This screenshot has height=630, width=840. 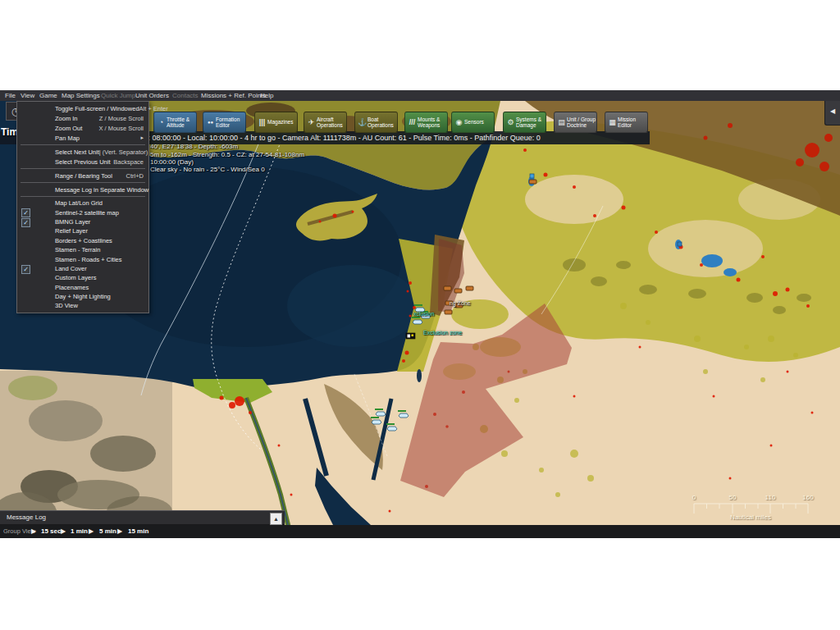 What do you see at coordinates (525, 122) in the screenshot?
I see `systems-damage-button: ⚙ Systems &Damage` at bounding box center [525, 122].